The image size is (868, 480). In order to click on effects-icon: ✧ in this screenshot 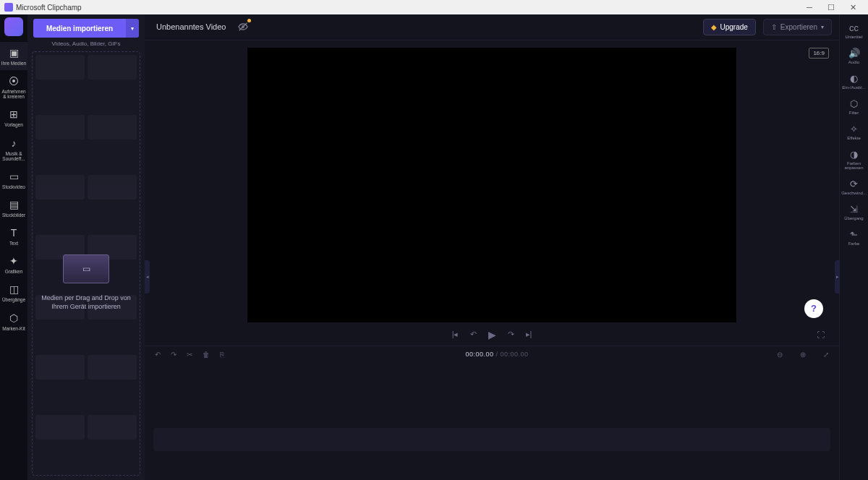, I will do `click(854, 129)`.